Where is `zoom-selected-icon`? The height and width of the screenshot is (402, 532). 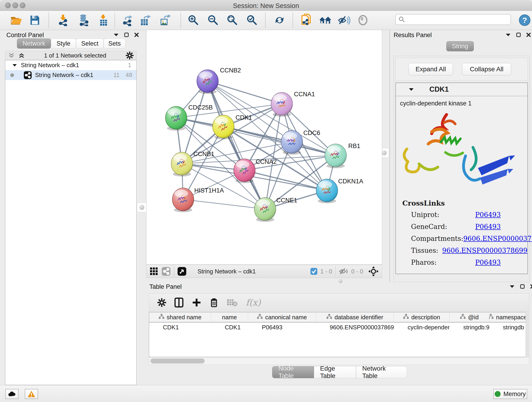
zoom-selected-icon is located at coordinates (252, 20).